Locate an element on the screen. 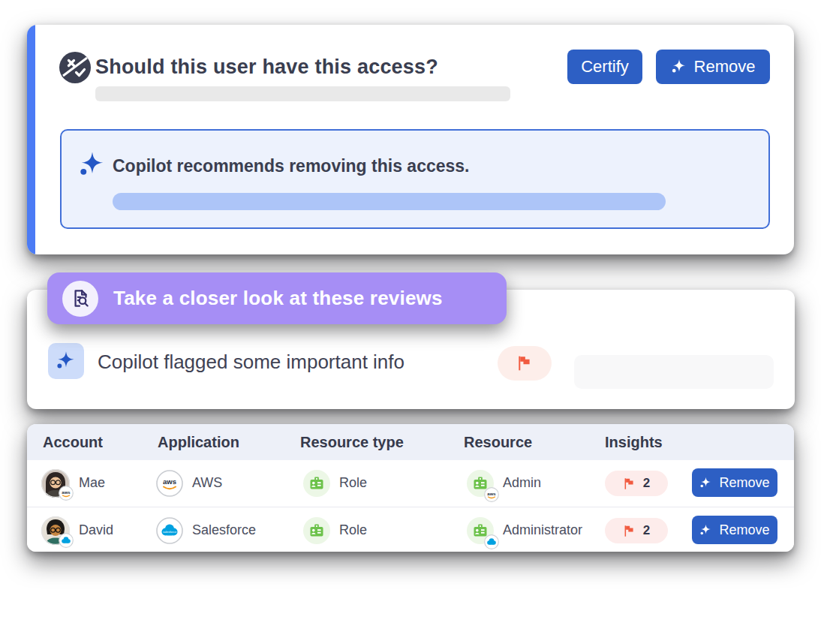  svg-text: salesforce is located at coordinates (170, 531).